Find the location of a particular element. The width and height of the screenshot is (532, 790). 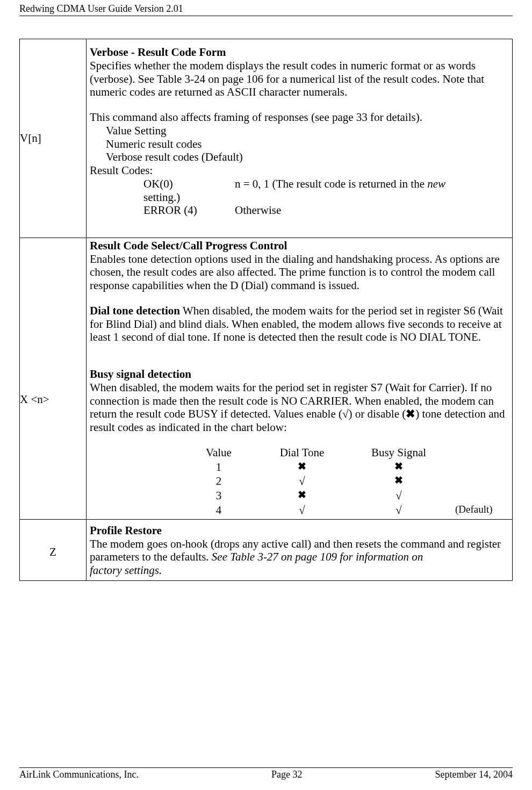

rc-error-text: Otherwise is located at coordinates (372, 211).